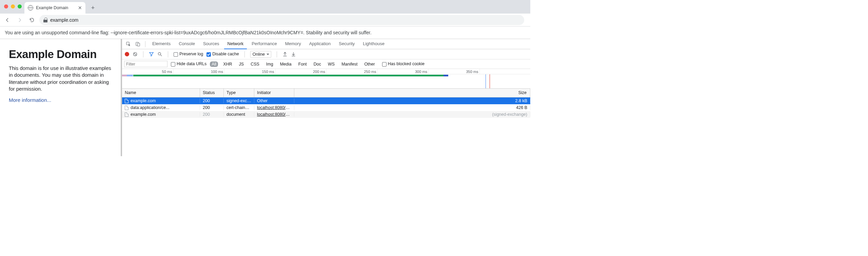 The image size is (868, 256). Describe the element at coordinates (326, 44) in the screenshot. I see `devtools-tabs: Elements Console Sources Network Perform…` at that location.